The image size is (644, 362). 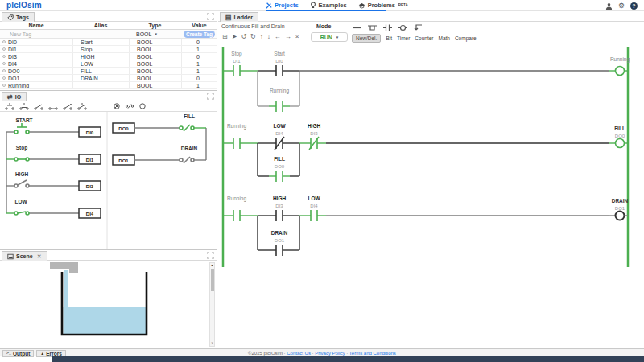 I want to click on tab-math: Math, so click(x=444, y=39).